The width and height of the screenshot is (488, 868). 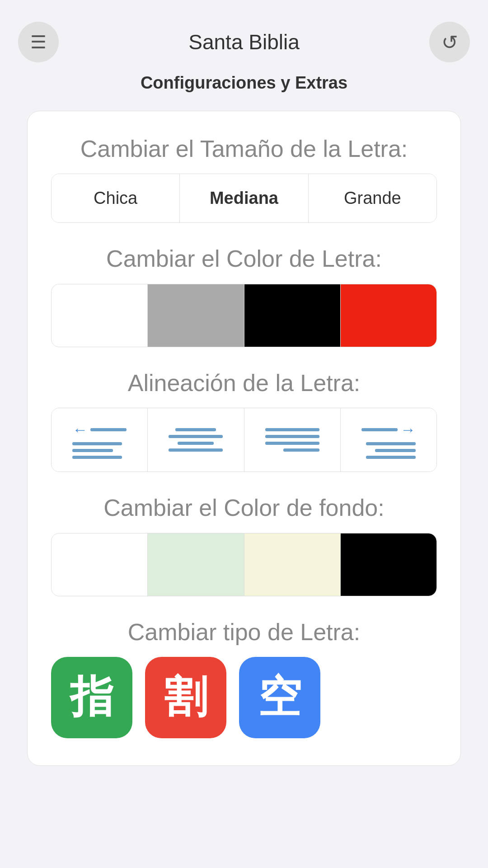 I want to click on bg-color-white, so click(x=99, y=565).